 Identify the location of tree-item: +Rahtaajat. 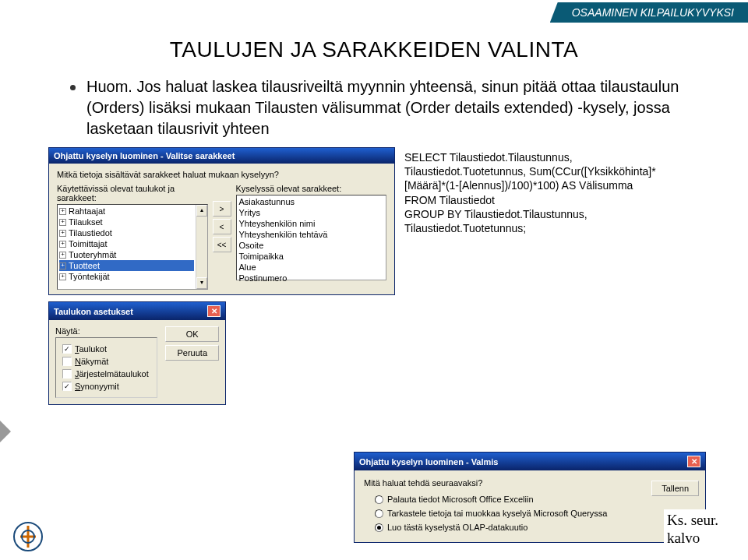
(126, 211).